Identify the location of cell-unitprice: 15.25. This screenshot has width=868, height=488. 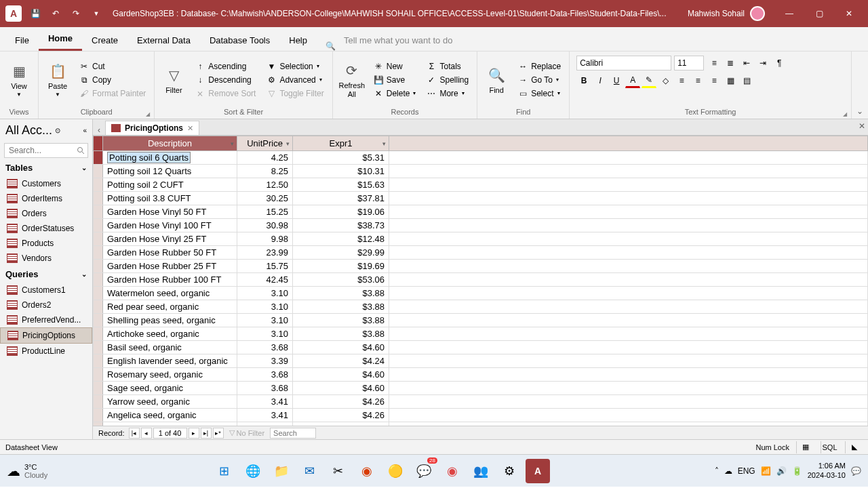
(265, 212).